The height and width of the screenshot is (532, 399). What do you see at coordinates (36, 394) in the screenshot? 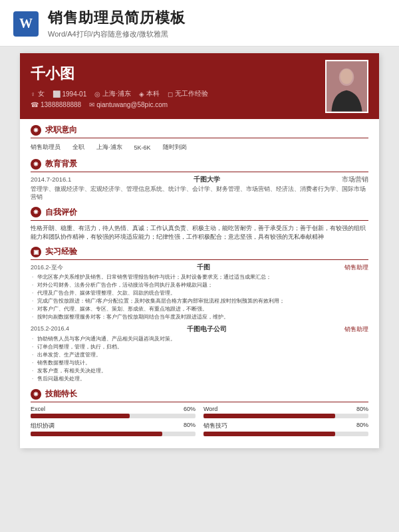
I see `skills-icon: ❋` at bounding box center [36, 394].